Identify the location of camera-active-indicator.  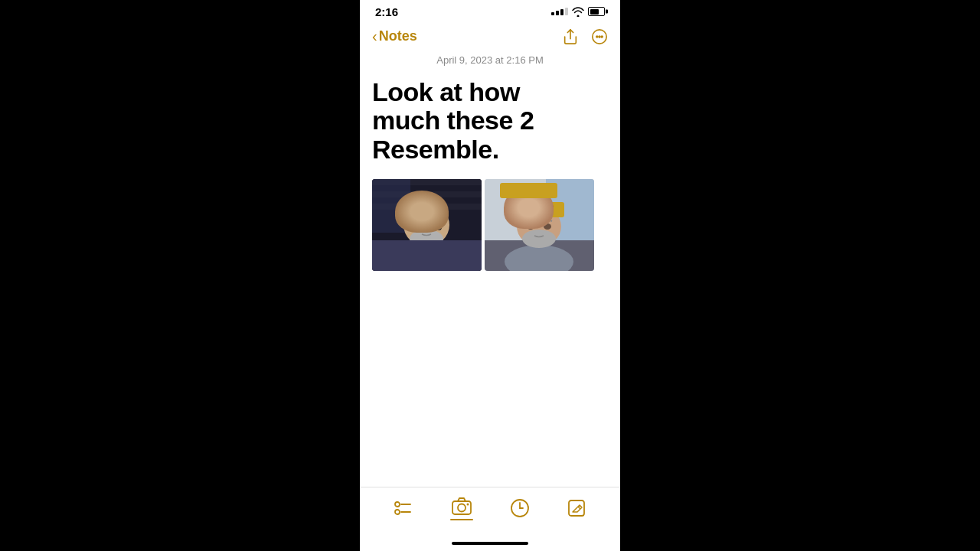
(462, 520).